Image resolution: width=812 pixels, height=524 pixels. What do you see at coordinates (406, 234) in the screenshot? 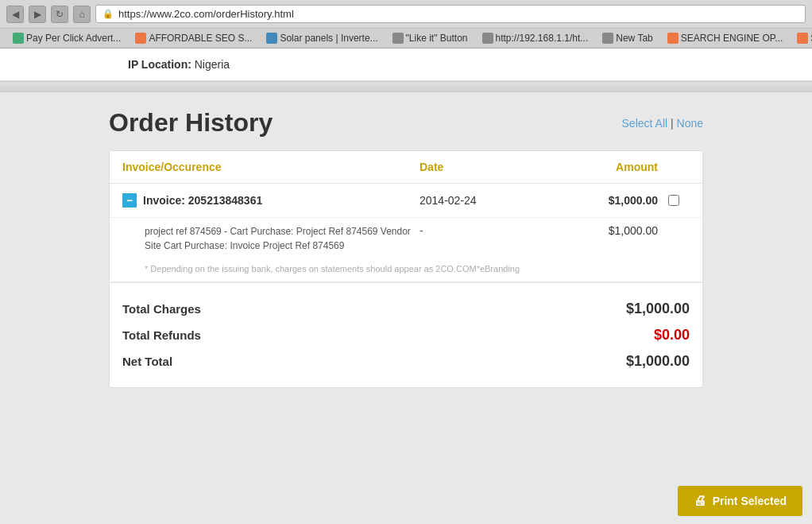
I see `invoice-row: − Invoice: 205213848361 2014-02-24 $1,00…` at bounding box center [406, 234].